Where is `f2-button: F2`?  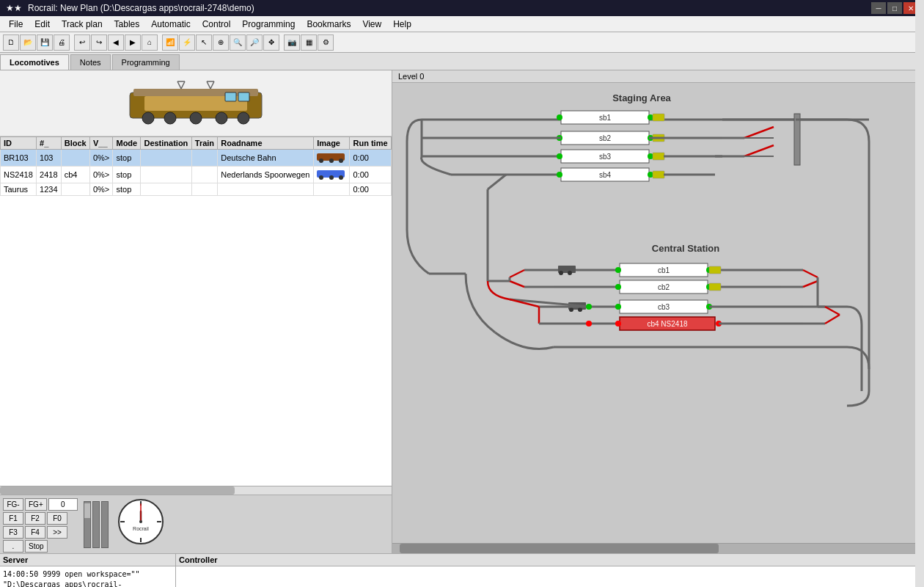
f2-button: F2 is located at coordinates (35, 518).